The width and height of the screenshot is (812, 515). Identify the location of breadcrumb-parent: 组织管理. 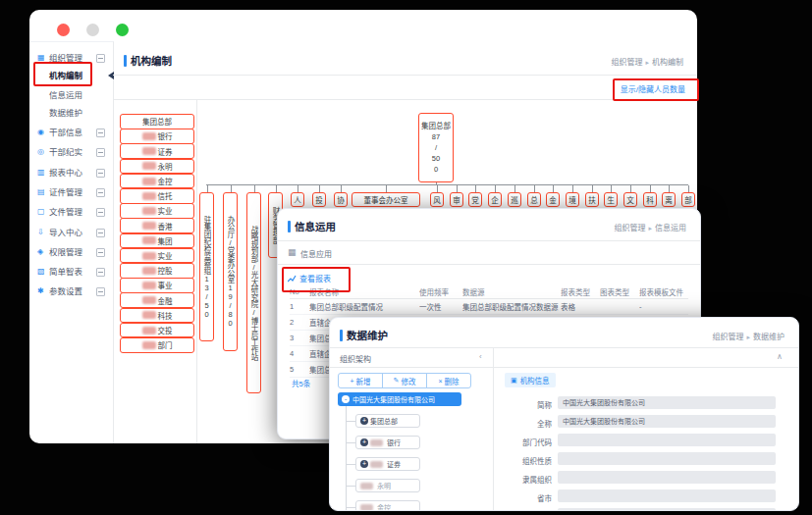
(629, 228).